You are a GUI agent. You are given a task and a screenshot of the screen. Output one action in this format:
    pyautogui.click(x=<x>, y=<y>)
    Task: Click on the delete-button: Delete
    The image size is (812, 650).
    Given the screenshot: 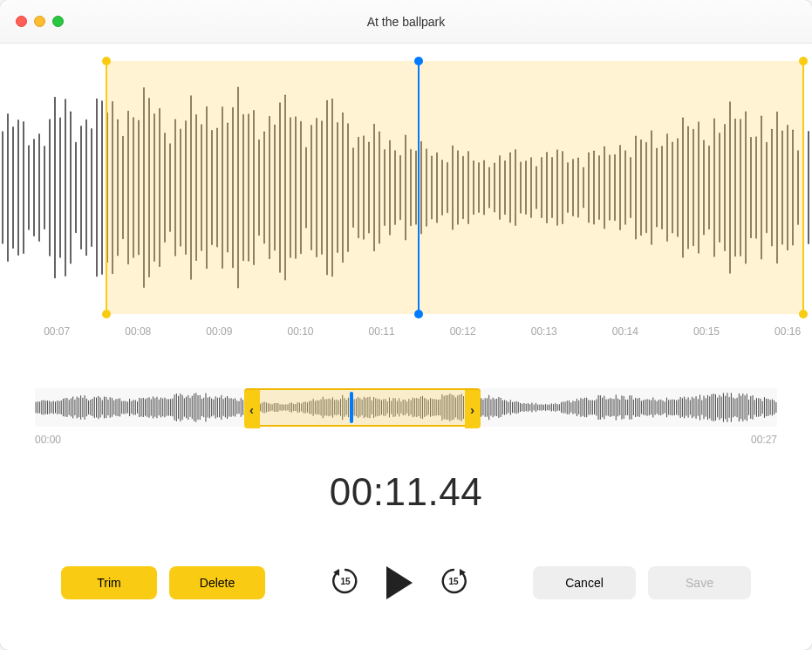 What is the action you would take?
    pyautogui.click(x=217, y=583)
    